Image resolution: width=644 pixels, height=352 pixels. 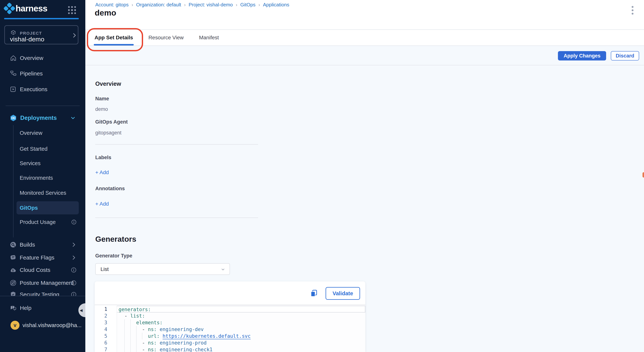 I want to click on discard-button: Discard, so click(x=625, y=56).